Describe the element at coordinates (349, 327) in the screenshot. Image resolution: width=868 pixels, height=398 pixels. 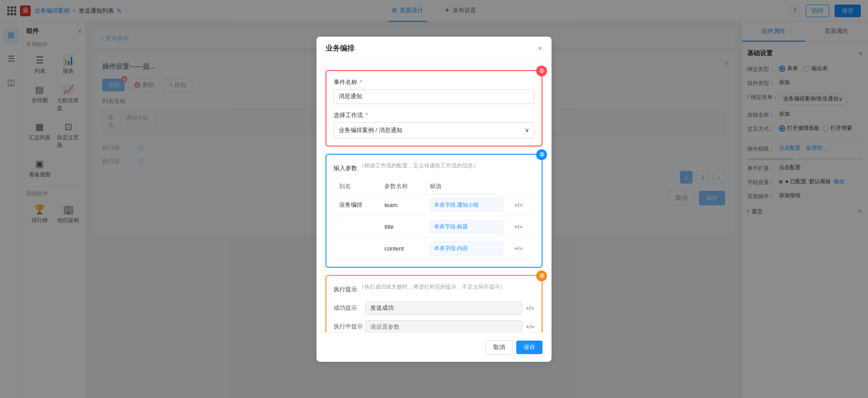
I see `executing-hint-label: 执行中提示` at that location.